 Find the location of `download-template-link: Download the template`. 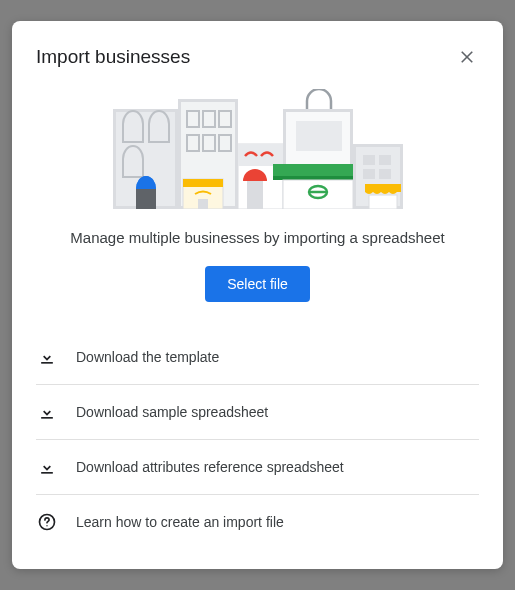

download-template-link: Download the template is located at coordinates (258, 358).